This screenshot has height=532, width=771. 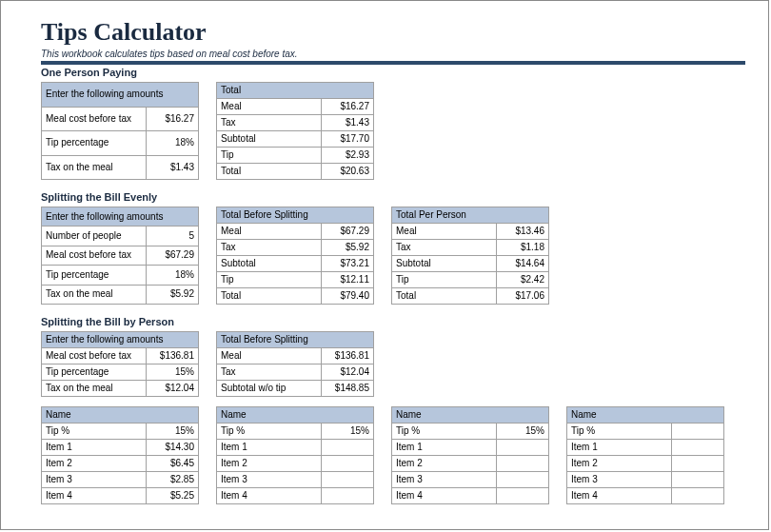 What do you see at coordinates (445, 247) in the screenshot?
I see `per-tax-label: Tax` at bounding box center [445, 247].